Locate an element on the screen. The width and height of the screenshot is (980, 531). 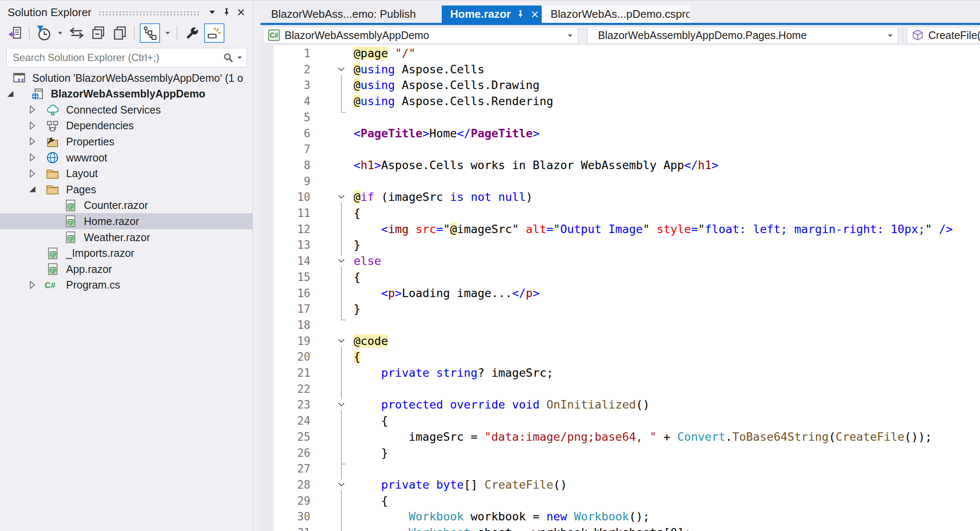
tree-item-dependencies: Dependencies is located at coordinates (126, 126).